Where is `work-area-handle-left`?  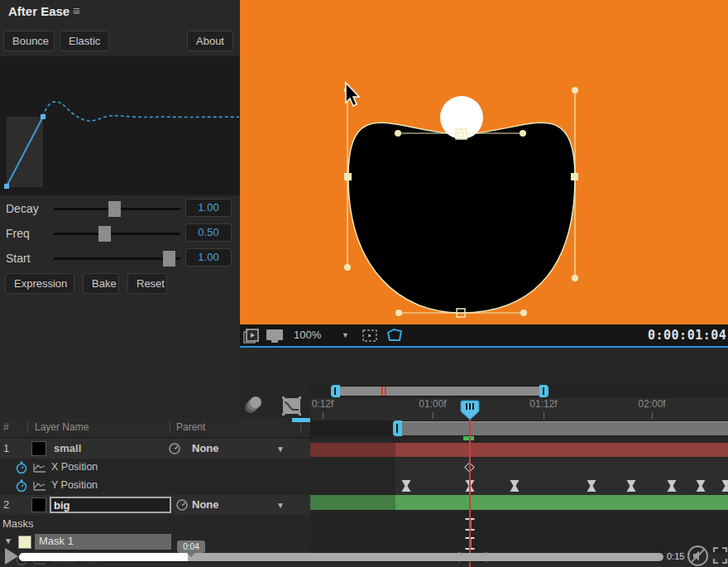 work-area-handle-left is located at coordinates (397, 429).